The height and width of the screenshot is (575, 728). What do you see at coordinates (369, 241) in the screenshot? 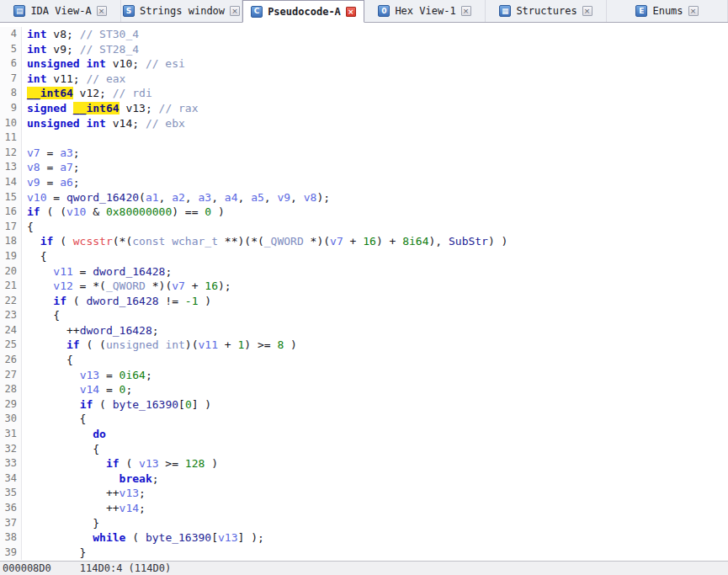
I see `code-token: 16` at bounding box center [369, 241].